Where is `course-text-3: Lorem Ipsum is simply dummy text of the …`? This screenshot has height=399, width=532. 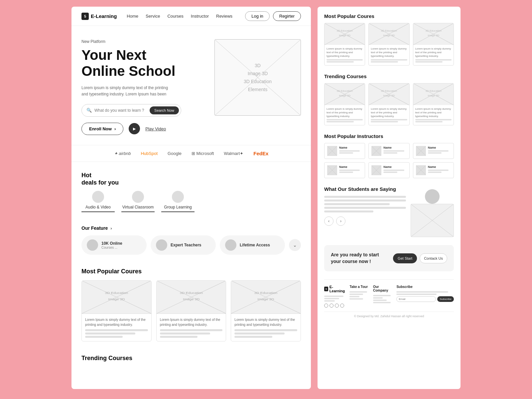
course-text-3: Lorem Ipsum is simply dummy text of the … is located at coordinates (266, 322).